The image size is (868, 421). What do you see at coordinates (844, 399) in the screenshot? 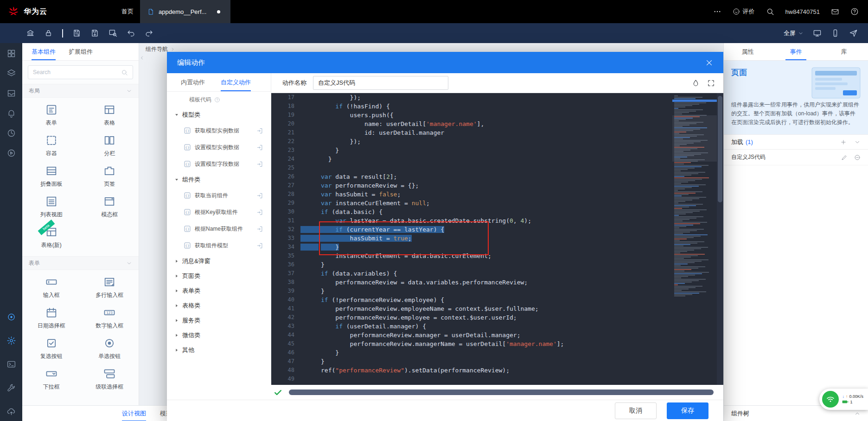
I see `network-status-widget: ↓↑ 0.00K/s 1` at bounding box center [844, 399].